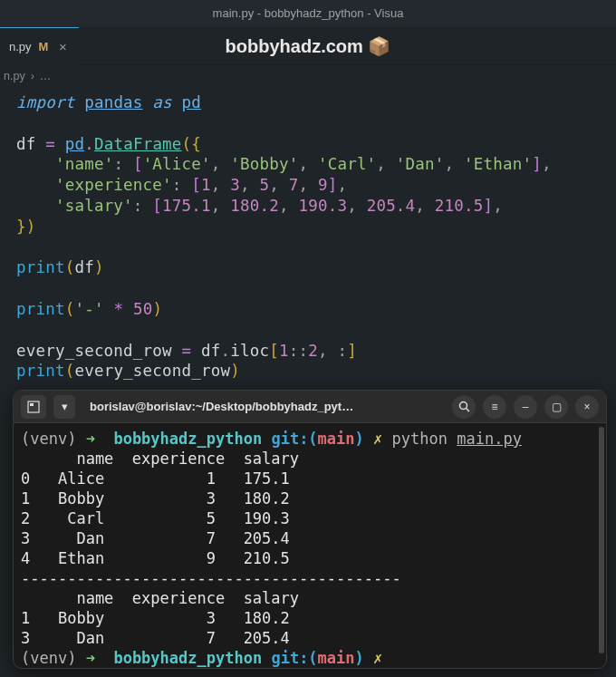  I want to click on terminal-scrollbar, so click(602, 540).